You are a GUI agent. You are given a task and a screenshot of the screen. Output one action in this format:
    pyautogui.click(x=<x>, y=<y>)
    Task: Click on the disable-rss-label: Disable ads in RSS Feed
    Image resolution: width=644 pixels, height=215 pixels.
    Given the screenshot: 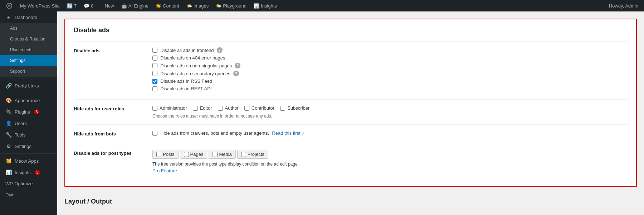 What is the action you would take?
    pyautogui.click(x=186, y=81)
    